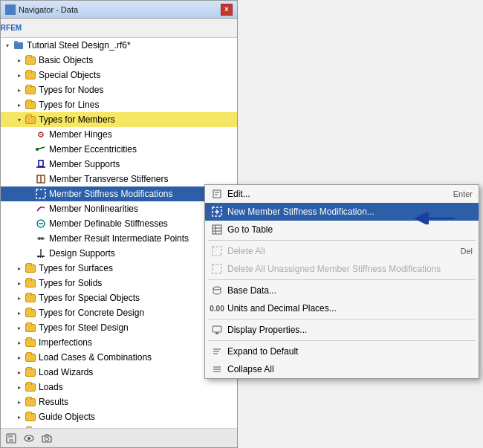 This screenshot has height=448, width=483. Describe the element at coordinates (342, 251) in the screenshot. I see `context-menu-delete-all: Delete All Del` at that location.